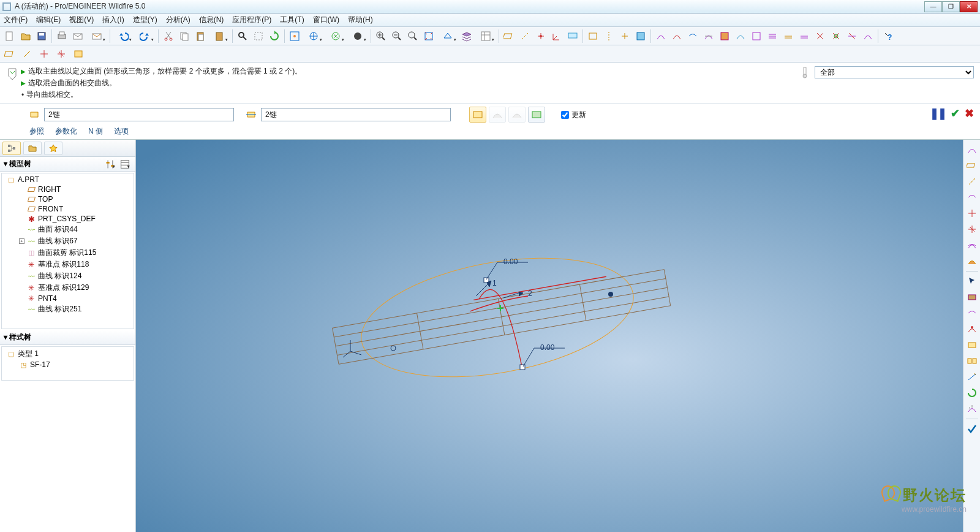  Describe the element at coordinates (565, 115) in the screenshot. I see `update-checkbox-input` at that location.